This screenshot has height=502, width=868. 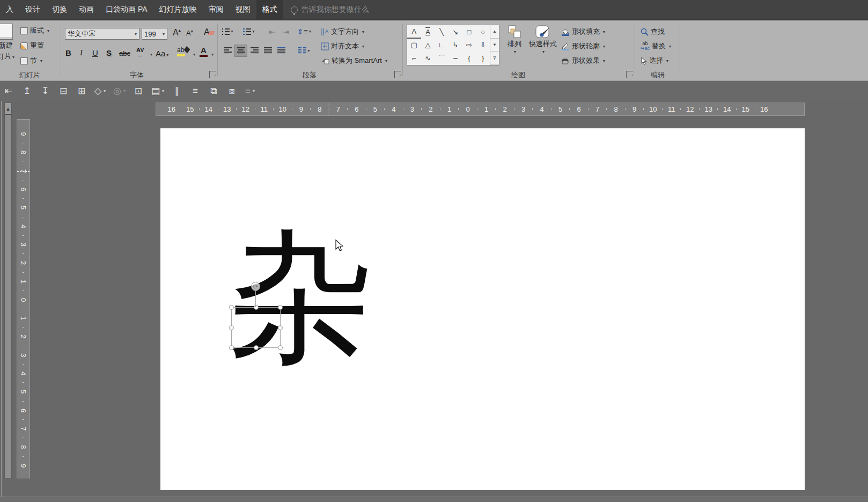 What do you see at coordinates (9, 42) in the screenshot?
I see `new-slide-button: 新建 灯片▾` at bounding box center [9, 42].